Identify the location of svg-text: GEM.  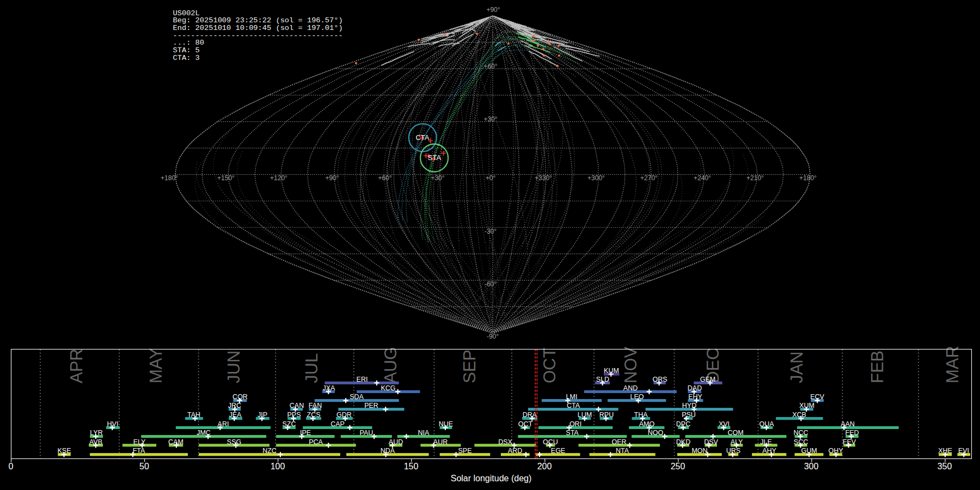
(708, 379).